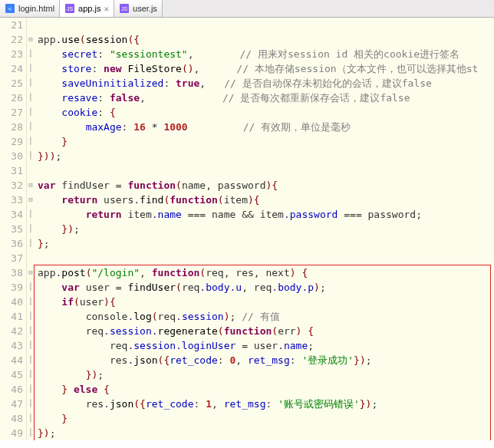 This screenshot has width=494, height=448. What do you see at coordinates (106, 9) in the screenshot?
I see `close-icon: ✕` at bounding box center [106, 9].